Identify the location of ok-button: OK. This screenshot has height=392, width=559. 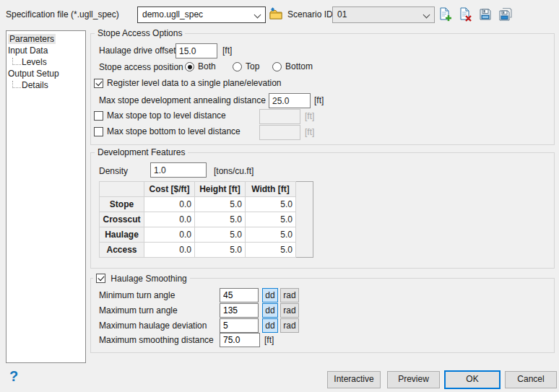
(472, 380).